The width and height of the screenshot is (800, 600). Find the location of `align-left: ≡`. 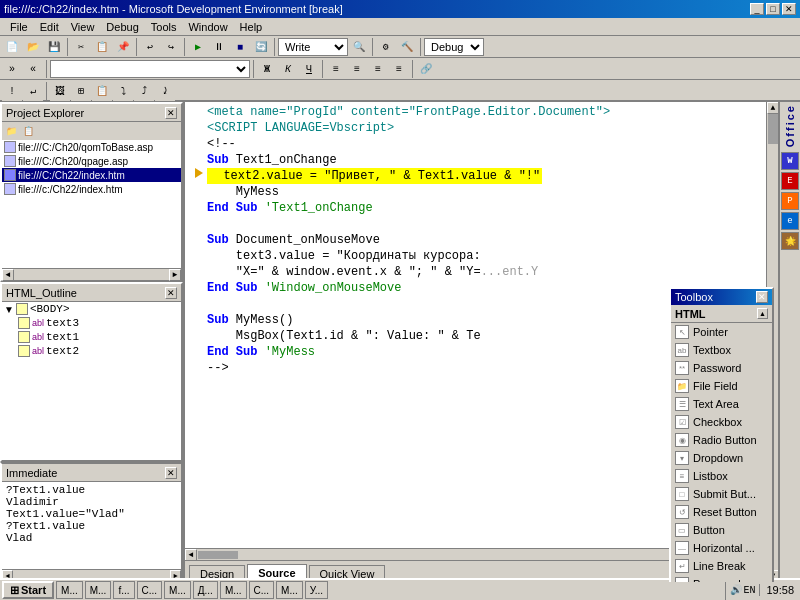

align-left: ≡ is located at coordinates (336, 69).